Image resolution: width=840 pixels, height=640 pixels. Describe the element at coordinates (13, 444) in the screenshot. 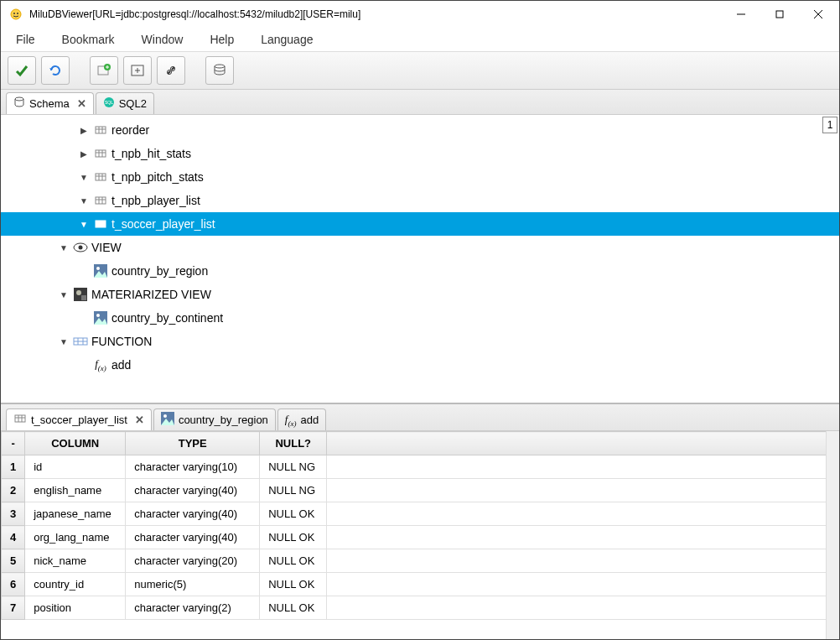

I see `header-rownum: -` at that location.